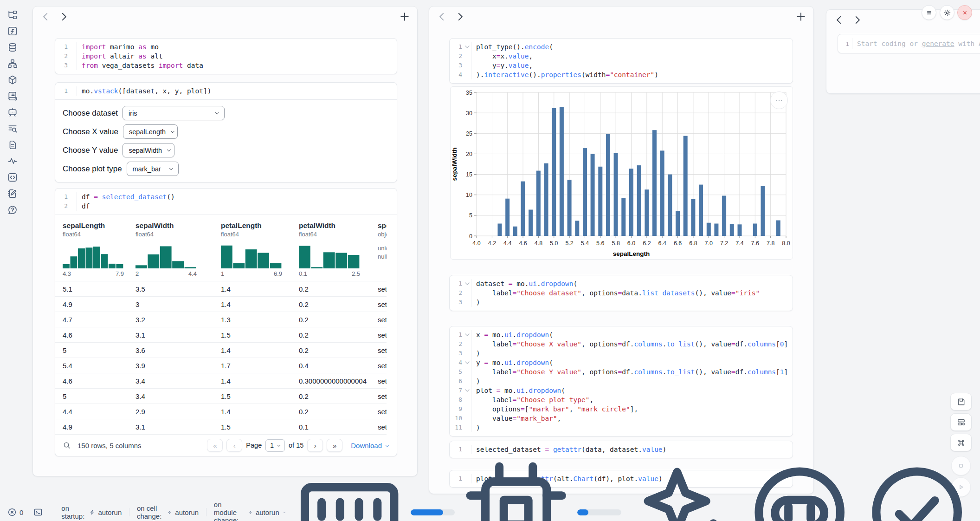  What do you see at coordinates (331, 366) in the screenshot?
I see `table-cell: 0.4` at bounding box center [331, 366].